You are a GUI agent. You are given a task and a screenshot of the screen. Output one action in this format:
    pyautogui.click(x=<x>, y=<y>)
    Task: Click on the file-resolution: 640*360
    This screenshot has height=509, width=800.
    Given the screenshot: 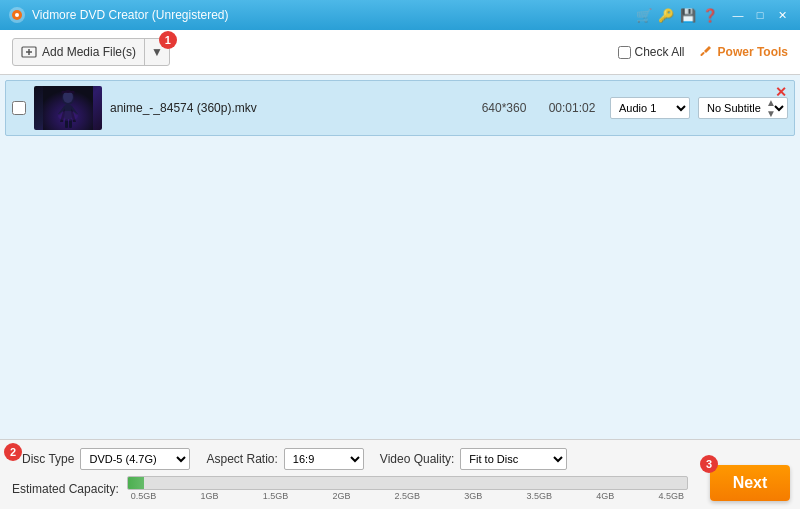 What is the action you would take?
    pyautogui.click(x=504, y=108)
    